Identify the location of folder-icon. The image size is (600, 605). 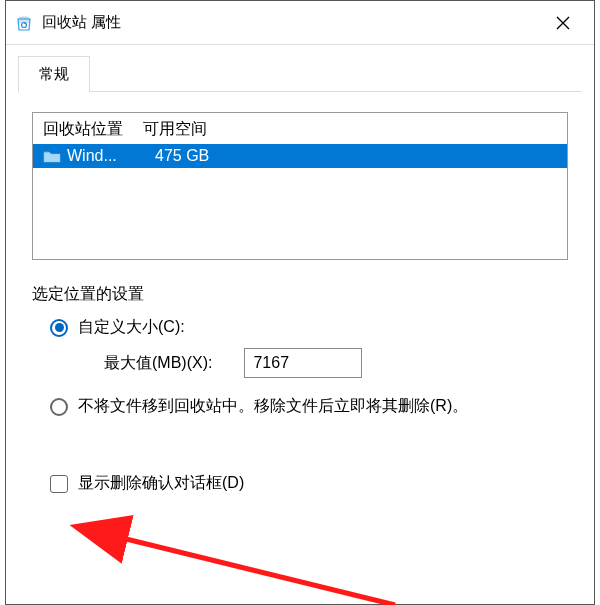
(52, 156).